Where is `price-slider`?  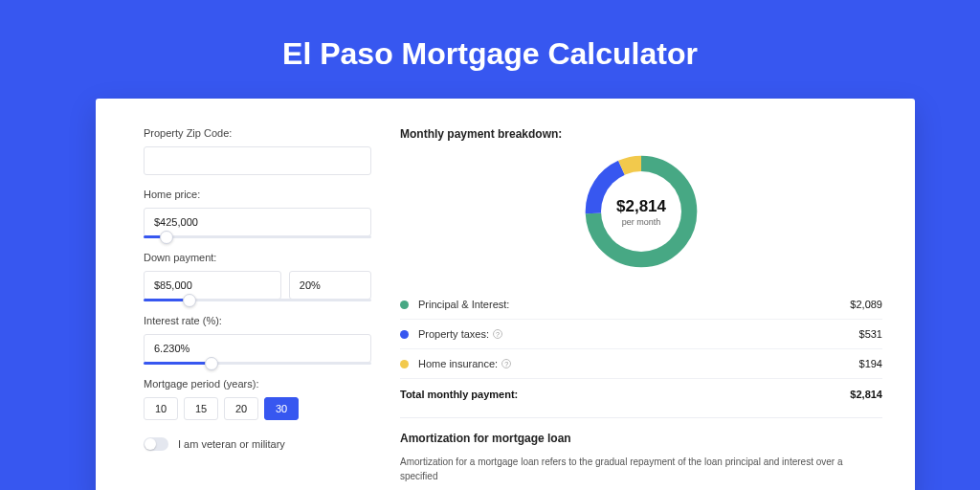
price-slider is located at coordinates (257, 237).